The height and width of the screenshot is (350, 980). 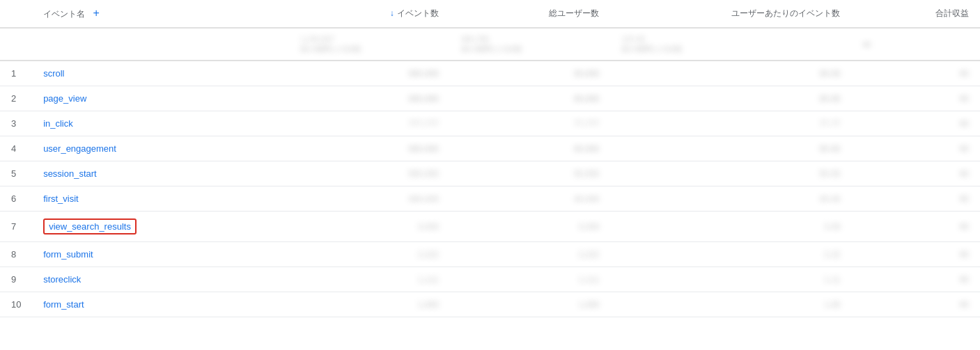 I want to click on row-total-users: 66,666, so click(x=531, y=149).